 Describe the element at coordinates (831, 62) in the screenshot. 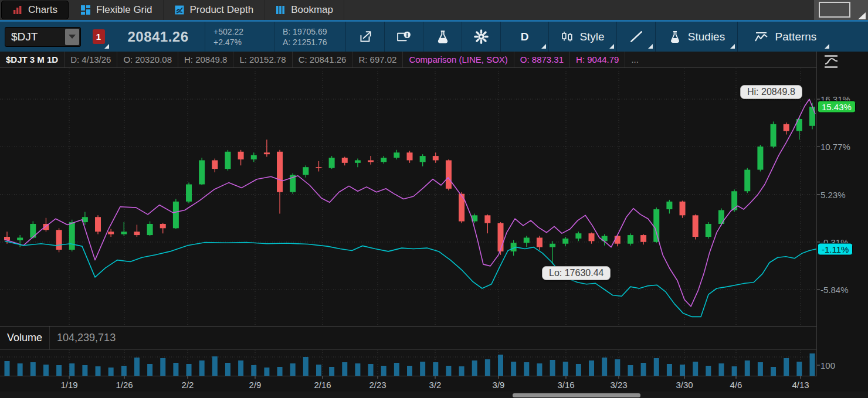

I see `price-axis-settings-icon` at that location.